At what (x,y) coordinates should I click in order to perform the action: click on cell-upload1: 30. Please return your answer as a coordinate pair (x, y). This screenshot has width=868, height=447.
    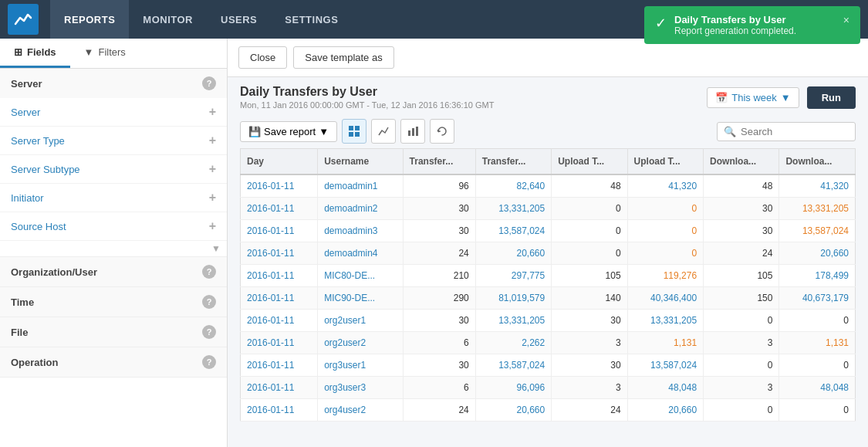
    Looking at the image, I should click on (589, 321).